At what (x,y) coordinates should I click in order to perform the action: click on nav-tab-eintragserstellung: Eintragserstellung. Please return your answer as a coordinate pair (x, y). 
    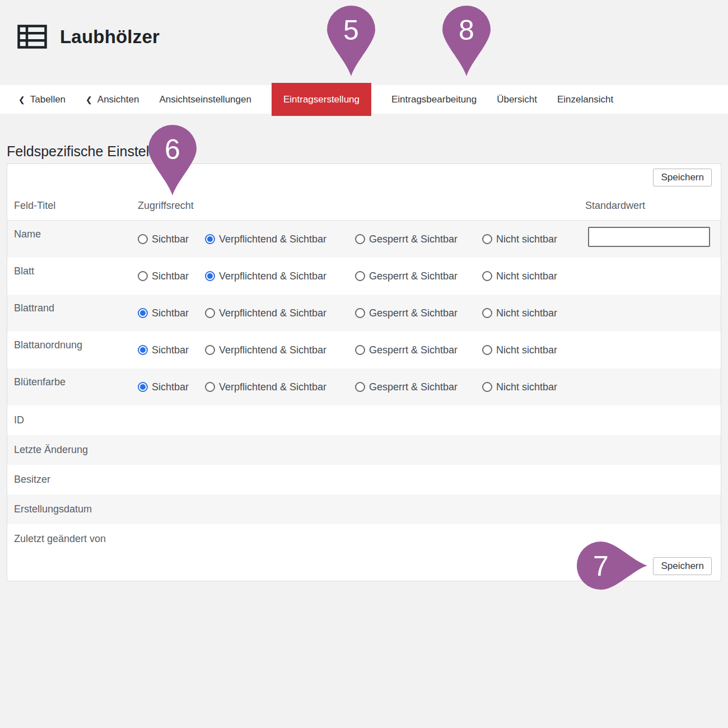
    Looking at the image, I should click on (321, 100).